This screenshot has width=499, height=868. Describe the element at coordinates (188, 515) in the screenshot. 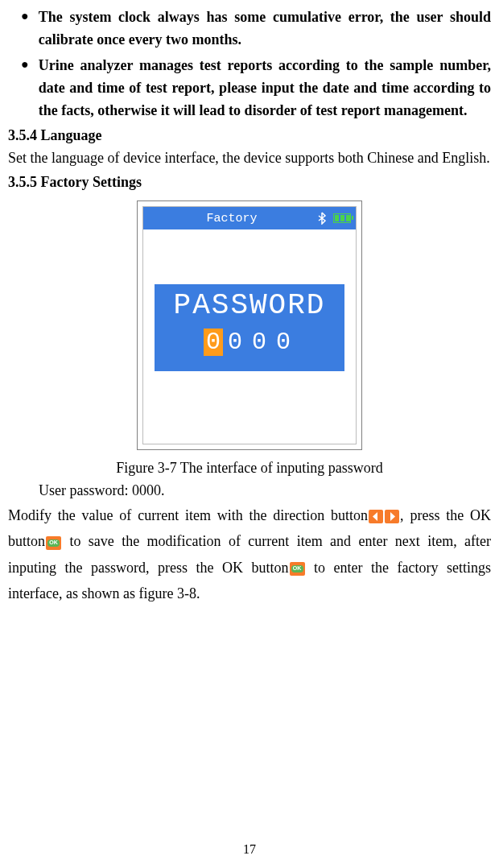

I see `para-text: Modify the value of current item with th…` at that location.